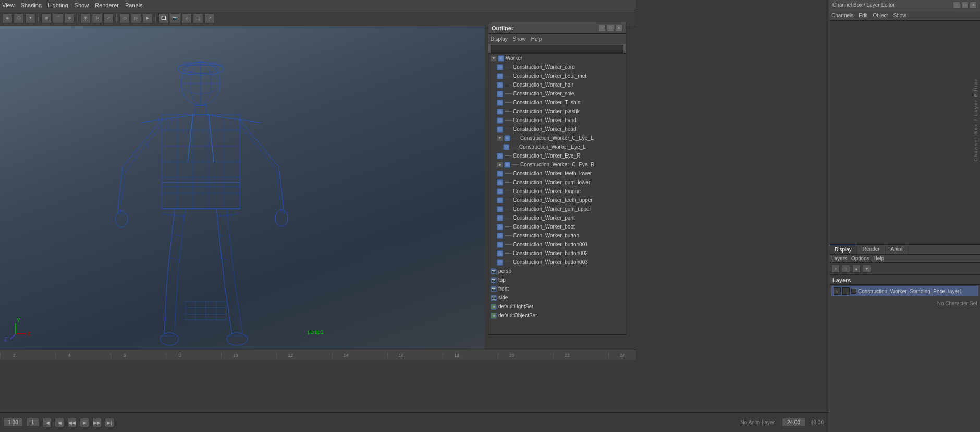 This screenshot has width=980, height=432. I want to click on menu-view: View, so click(8, 5).